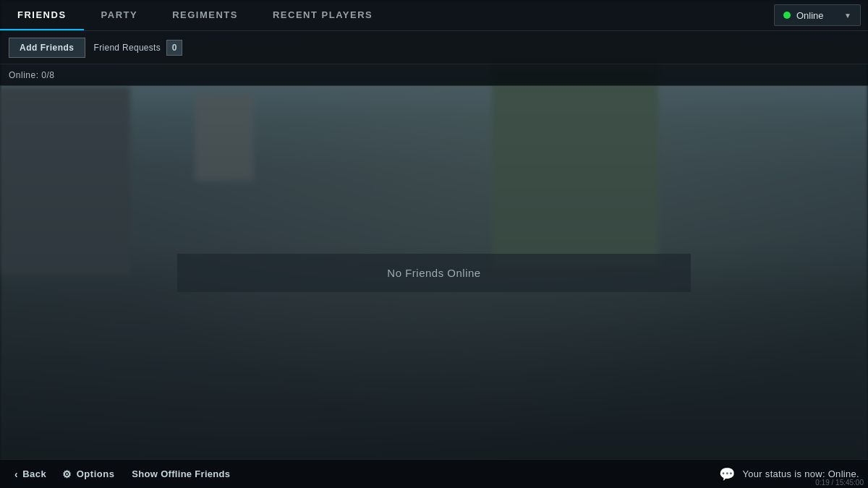 The height and width of the screenshot is (488, 868). I want to click on toolbar: Add Friends Friend Requests 0, so click(434, 48).